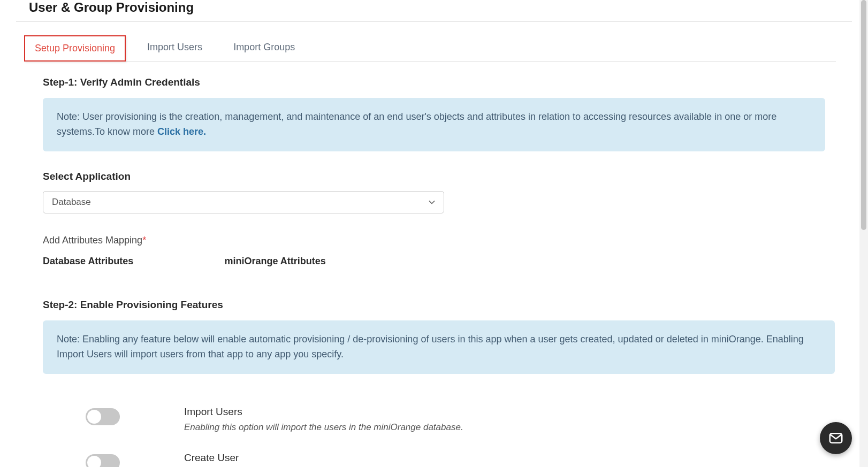 This screenshot has width=868, height=467. Describe the element at coordinates (174, 48) in the screenshot. I see `tab-import-users: Import Users` at that location.